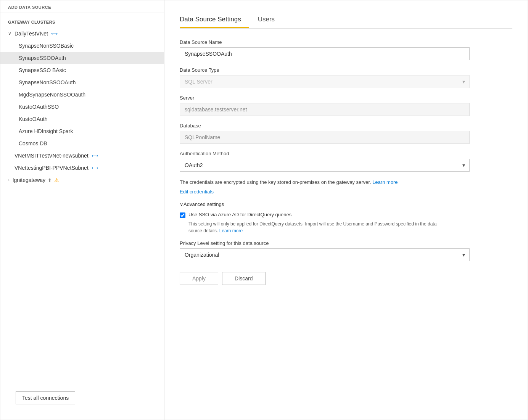 The height and width of the screenshot is (420, 528). What do you see at coordinates (325, 50) in the screenshot?
I see `data-source-name-group: Data Source Name` at bounding box center [325, 50].